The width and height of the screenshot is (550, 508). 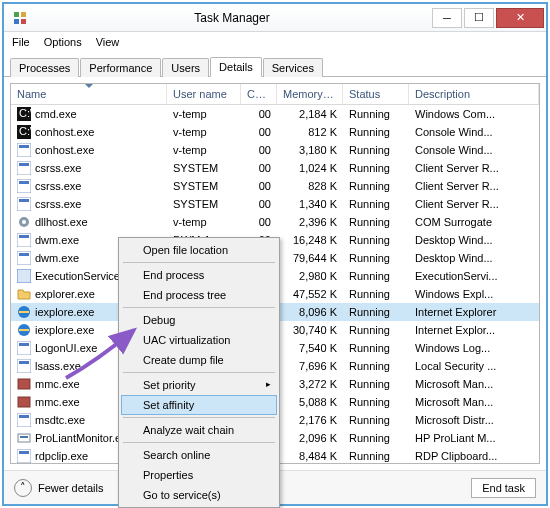 What do you see at coordinates (44, 68) in the screenshot?
I see `tab-processes: Processes` at bounding box center [44, 68].